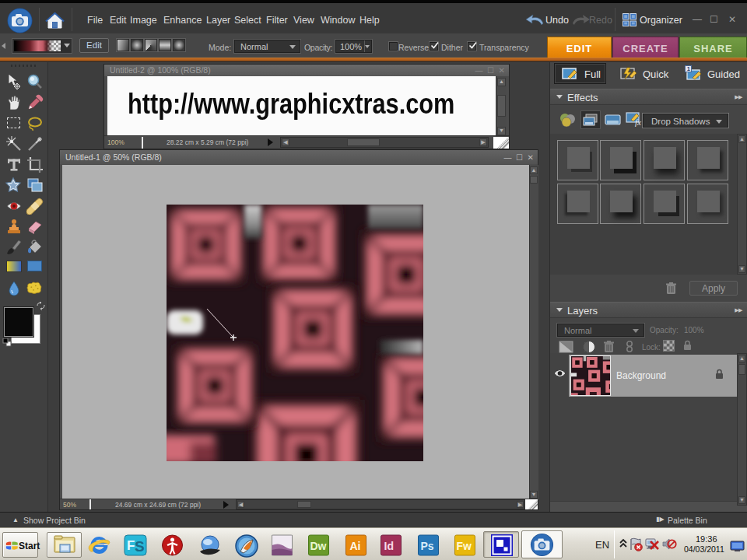  Describe the element at coordinates (389, 546) in the screenshot. I see `svg-text: Id` at that location.